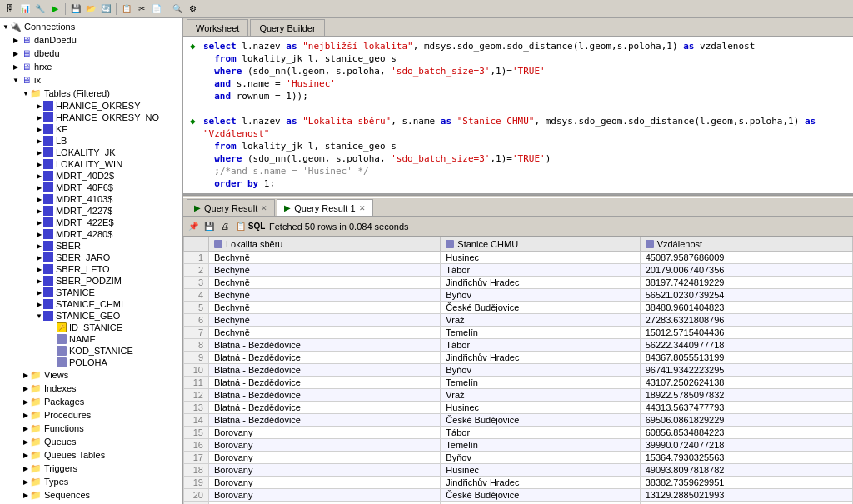 Image resolution: width=853 pixels, height=504 pixels. Describe the element at coordinates (91, 257) in the screenshot. I see `tree-item-sber-jaro: ▶ SBER_JARO` at that location.